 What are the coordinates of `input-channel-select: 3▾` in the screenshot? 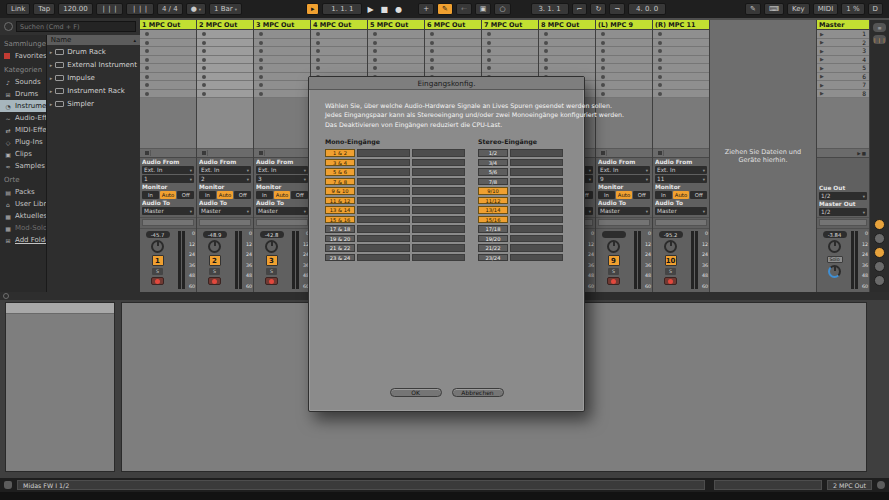 It's located at (282, 179).